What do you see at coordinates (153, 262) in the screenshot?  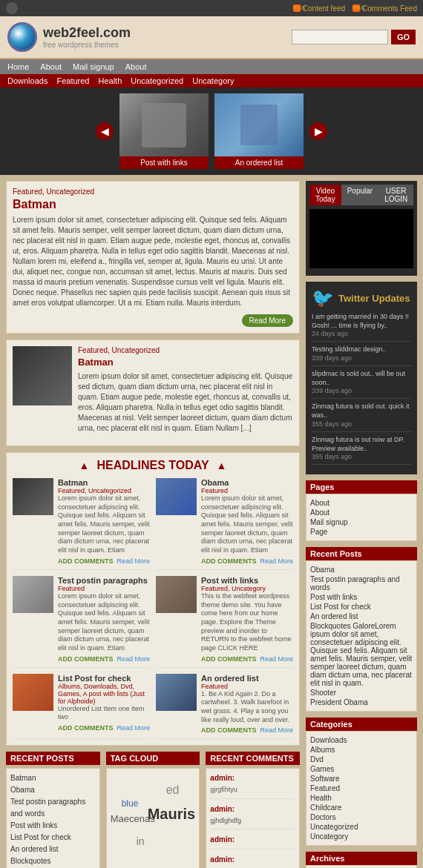 I see `featured-post-text: Lorem ipsum dolor sit amet, consectetuer…` at bounding box center [153, 262].